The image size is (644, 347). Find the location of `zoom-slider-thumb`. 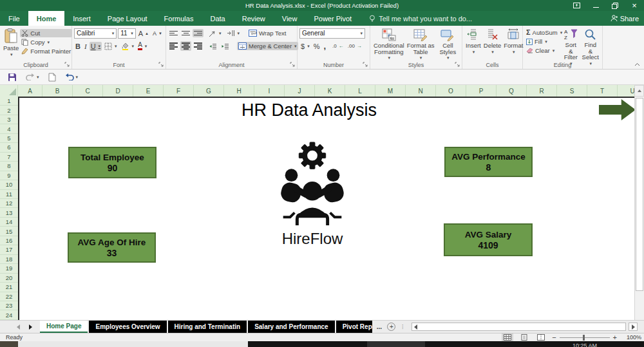

zoom-slider-thumb is located at coordinates (583, 337).